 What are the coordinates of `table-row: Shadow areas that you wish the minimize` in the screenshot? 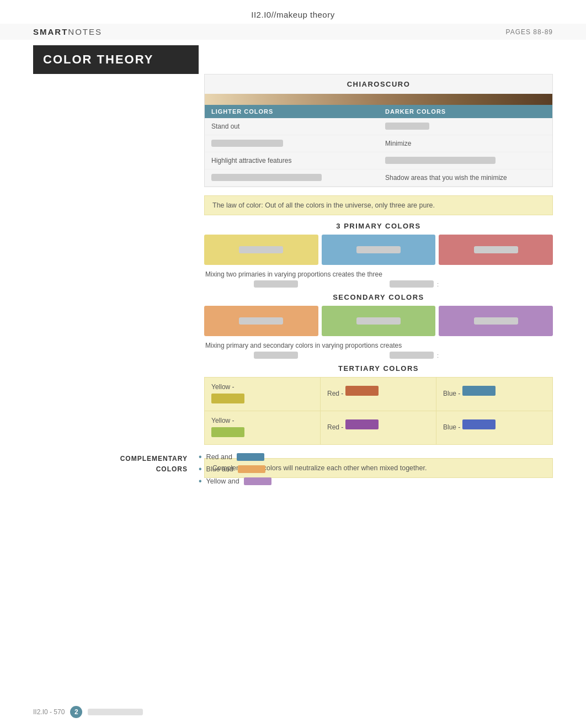 It's located at (379, 178).